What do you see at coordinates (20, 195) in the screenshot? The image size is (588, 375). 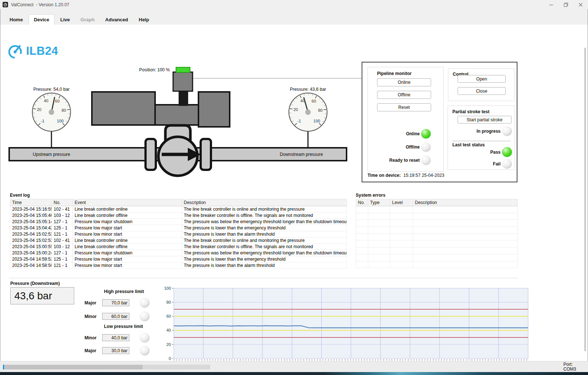 I see `event-log-title: Event log` at bounding box center [20, 195].